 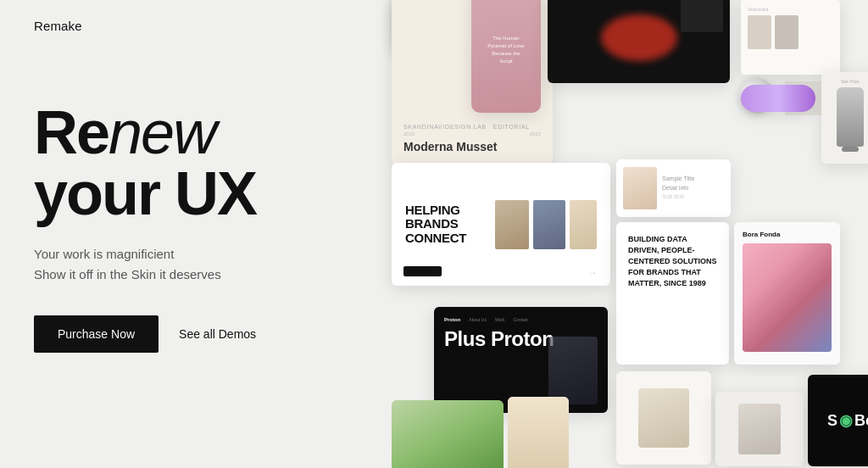 I want to click on dark-blob, so click(x=639, y=37).